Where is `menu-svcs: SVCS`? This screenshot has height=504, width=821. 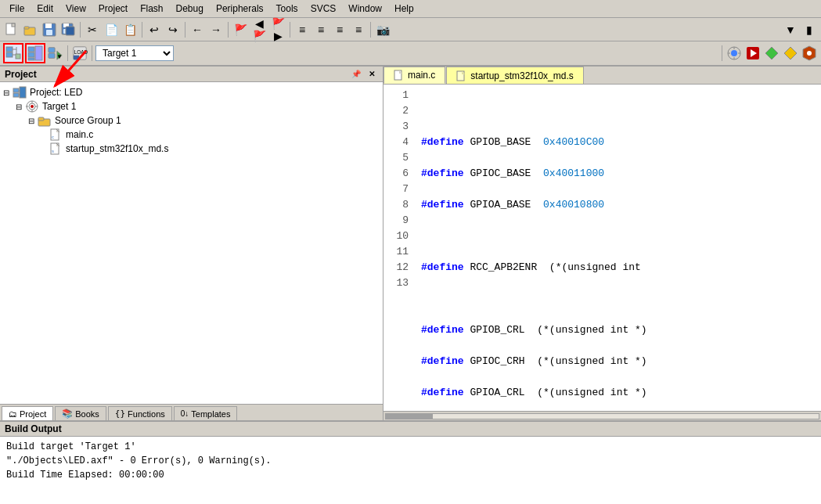
menu-svcs: SVCS is located at coordinates (324, 9).